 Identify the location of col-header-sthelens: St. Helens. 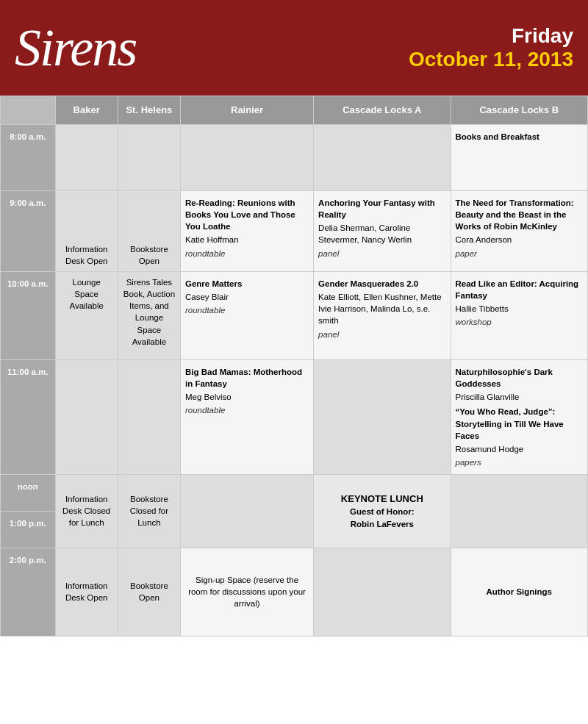
(148, 110).